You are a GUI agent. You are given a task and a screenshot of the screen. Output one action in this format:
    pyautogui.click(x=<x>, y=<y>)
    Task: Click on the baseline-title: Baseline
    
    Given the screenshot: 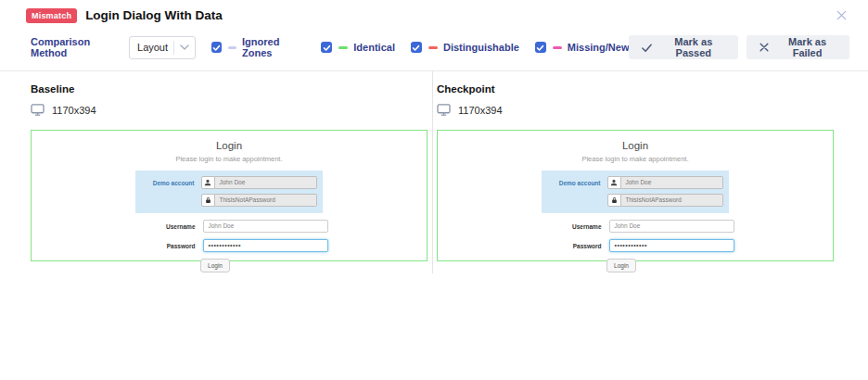 What is the action you would take?
    pyautogui.click(x=229, y=89)
    